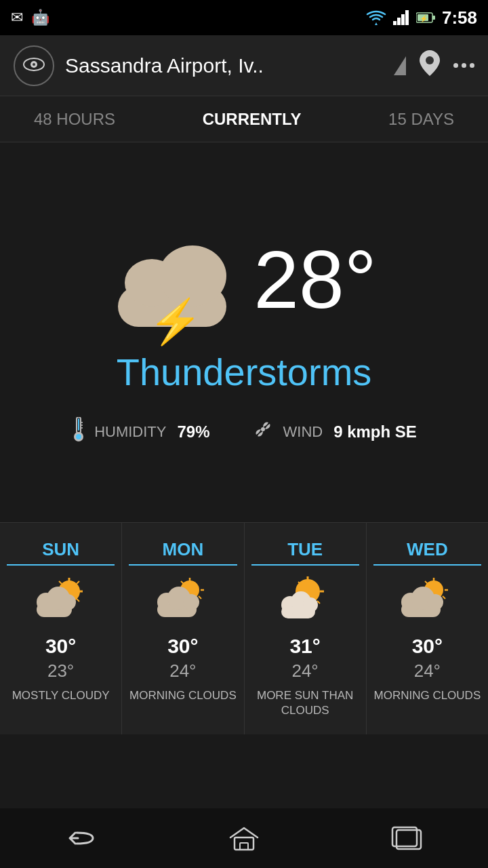 The image size is (488, 868). Describe the element at coordinates (427, 646) in the screenshot. I see `forecast-wed-high: 30°` at that location.